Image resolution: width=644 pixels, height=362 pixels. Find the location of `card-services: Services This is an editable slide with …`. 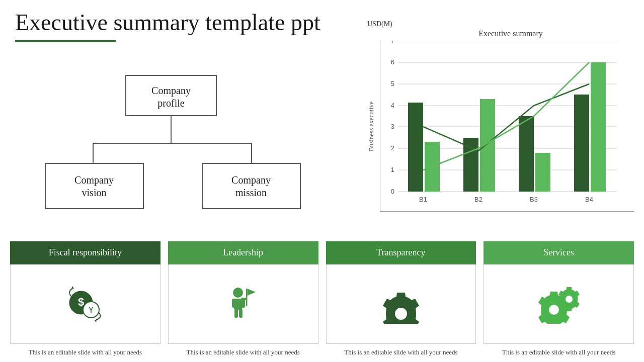

card-services: Services This is an editable slide with … is located at coordinates (558, 299).